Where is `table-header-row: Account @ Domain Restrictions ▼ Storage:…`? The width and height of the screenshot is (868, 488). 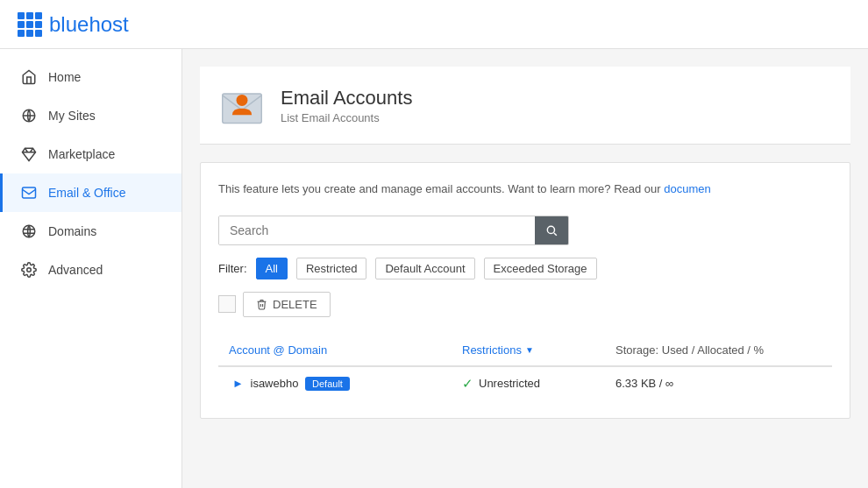
table-header-row: Account @ Domain Restrictions ▼ Storage:… is located at coordinates (525, 350).